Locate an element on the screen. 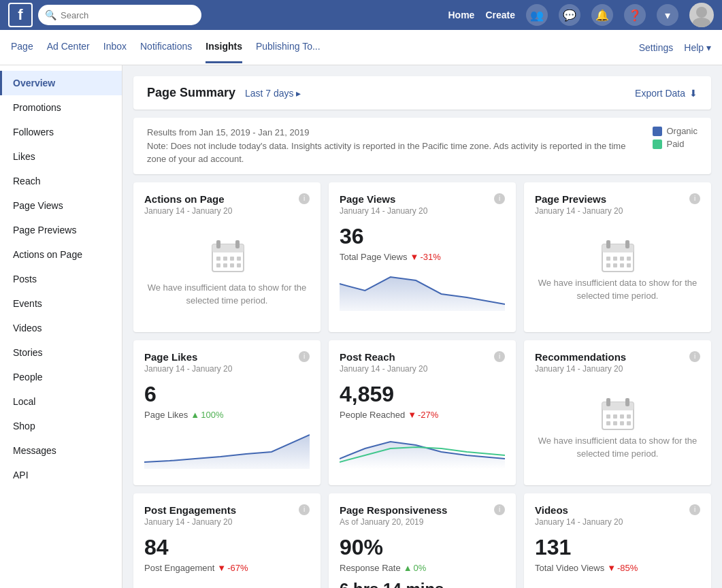 The image size is (722, 588). page-nav-notifications: Notifications is located at coordinates (166, 48).